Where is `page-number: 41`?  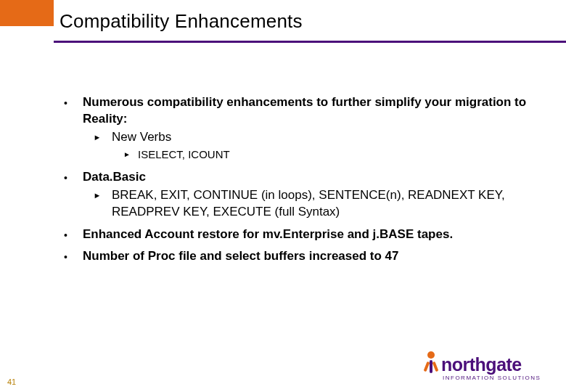
page-number: 41 is located at coordinates (12, 382).